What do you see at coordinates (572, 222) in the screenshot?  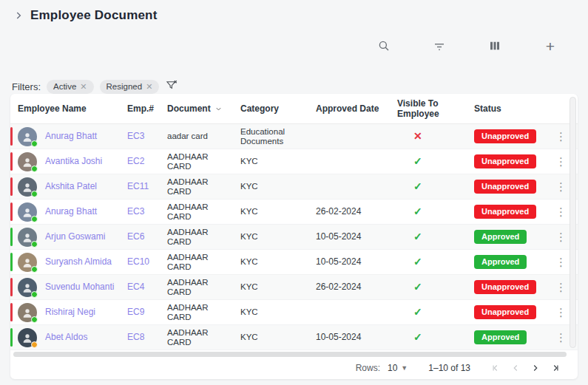 I see `vertical-scrollbar` at bounding box center [572, 222].